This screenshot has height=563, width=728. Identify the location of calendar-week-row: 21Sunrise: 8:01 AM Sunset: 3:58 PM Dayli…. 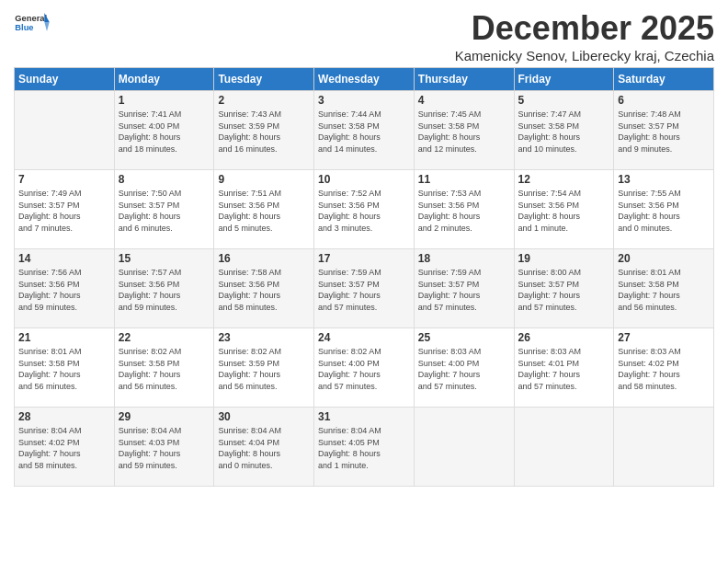
(364, 368).